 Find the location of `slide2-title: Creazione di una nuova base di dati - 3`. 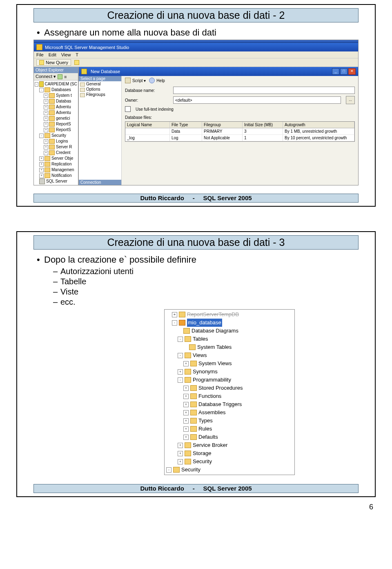

slide2-title: Creazione di una nuova base di dati - 3 is located at coordinates (196, 243).